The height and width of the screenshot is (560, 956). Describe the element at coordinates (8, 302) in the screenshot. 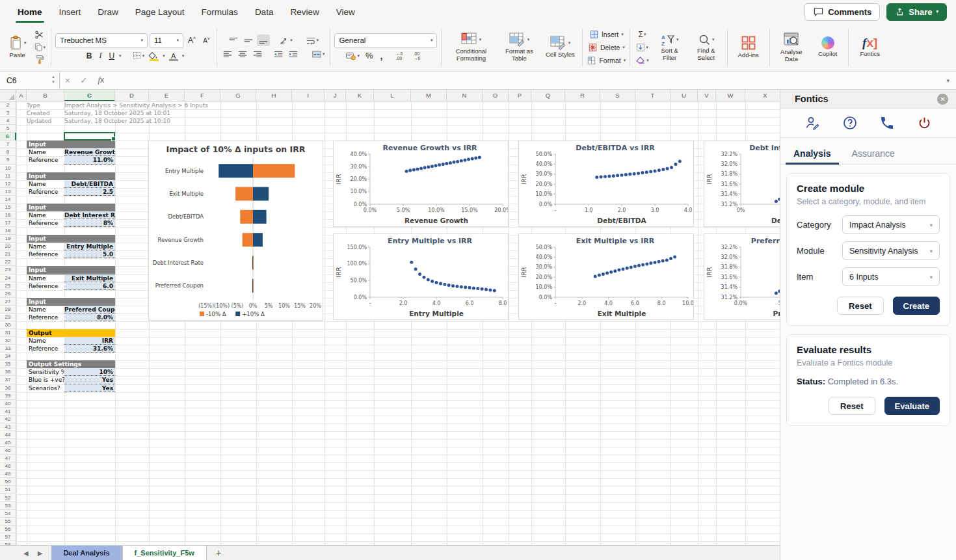

I see `row-header-27: 27` at that location.